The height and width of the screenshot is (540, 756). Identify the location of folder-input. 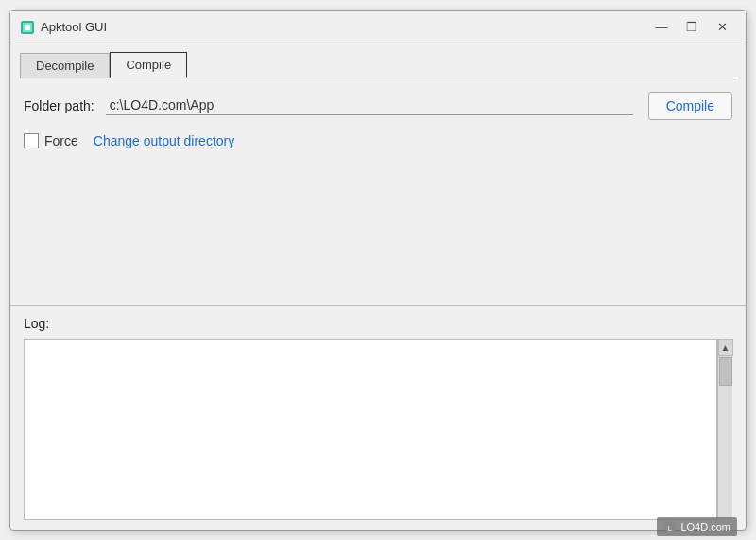
(369, 106).